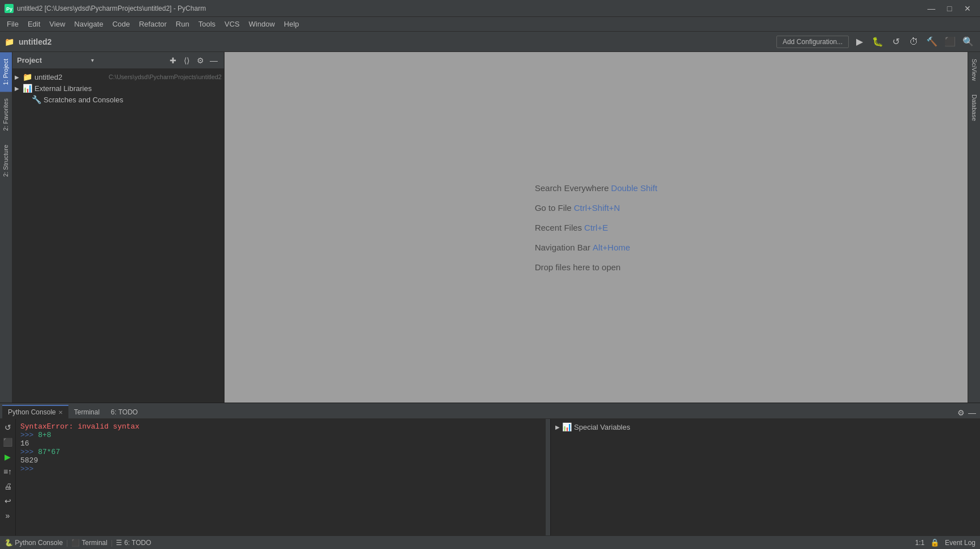  I want to click on menu-item-refactor: Refactor, so click(153, 24).